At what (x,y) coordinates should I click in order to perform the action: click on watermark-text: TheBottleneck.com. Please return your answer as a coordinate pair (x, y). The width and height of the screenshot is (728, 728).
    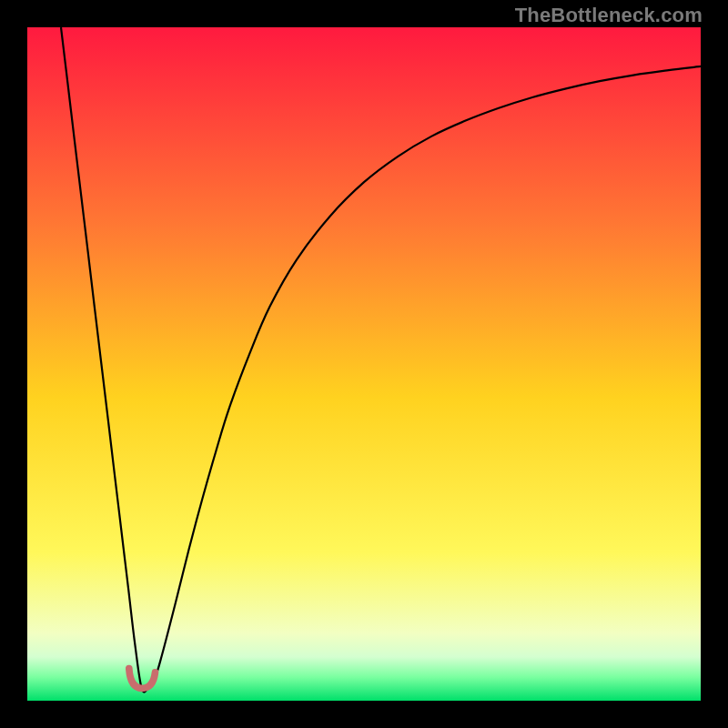
    Looking at the image, I should click on (609, 15).